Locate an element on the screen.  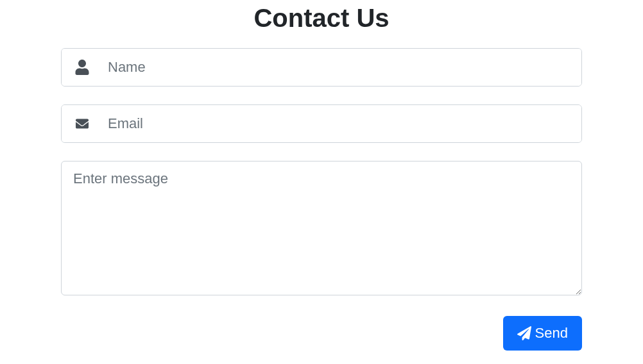
name-input-group is located at coordinates (322, 67).